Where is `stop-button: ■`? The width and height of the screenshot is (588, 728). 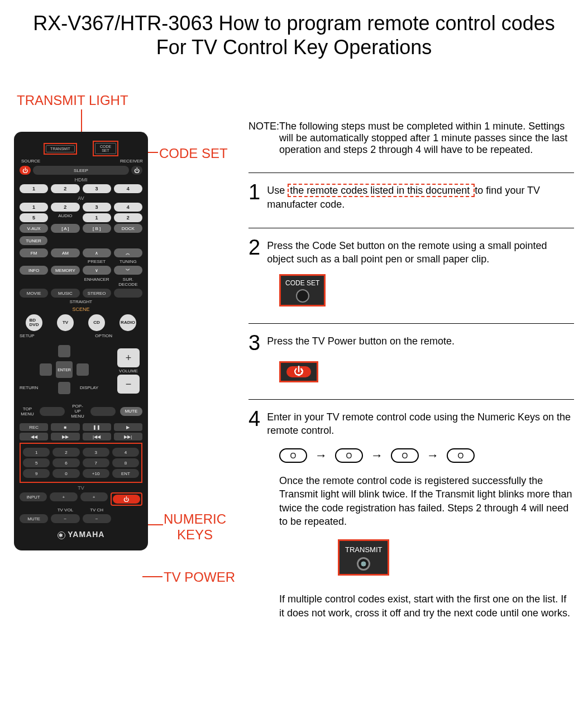
stop-button: ■ is located at coordinates (65, 427).